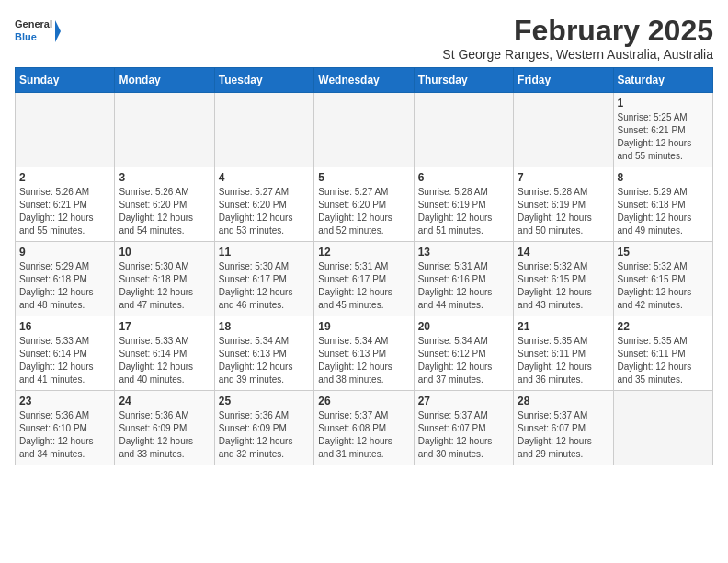 The height and width of the screenshot is (563, 728). What do you see at coordinates (364, 435) in the screenshot?
I see `day-info: Sunrise: 5:37 AM Sunset: 6:08 PM Dayligh…` at bounding box center [364, 435].